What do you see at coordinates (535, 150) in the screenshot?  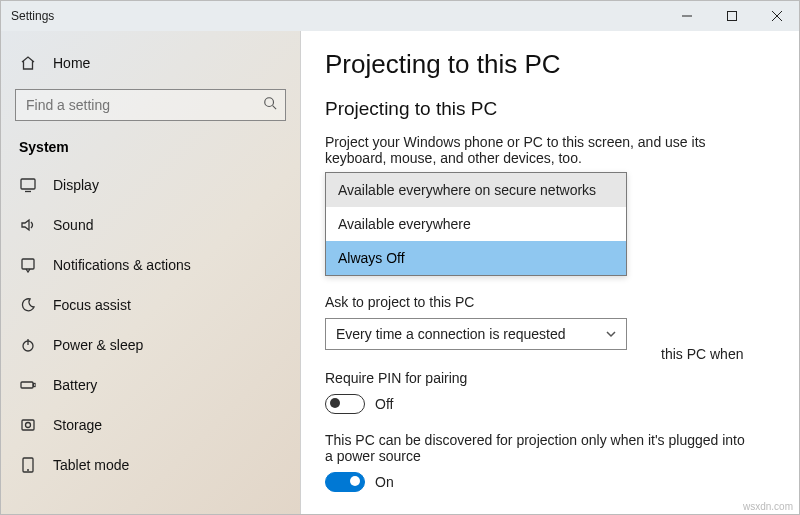 I see `page-intro: Project your Windows phone or PC to this…` at bounding box center [535, 150].